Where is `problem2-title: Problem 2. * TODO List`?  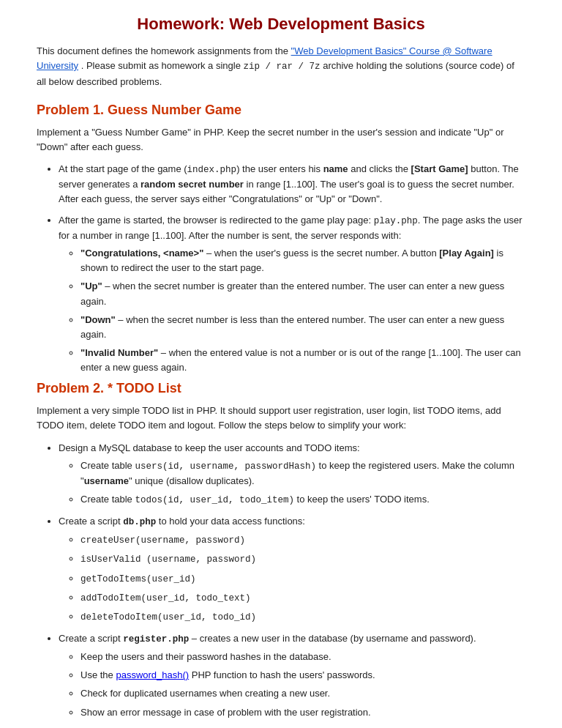 problem2-title: Problem 2. * TODO List is located at coordinates (281, 388).